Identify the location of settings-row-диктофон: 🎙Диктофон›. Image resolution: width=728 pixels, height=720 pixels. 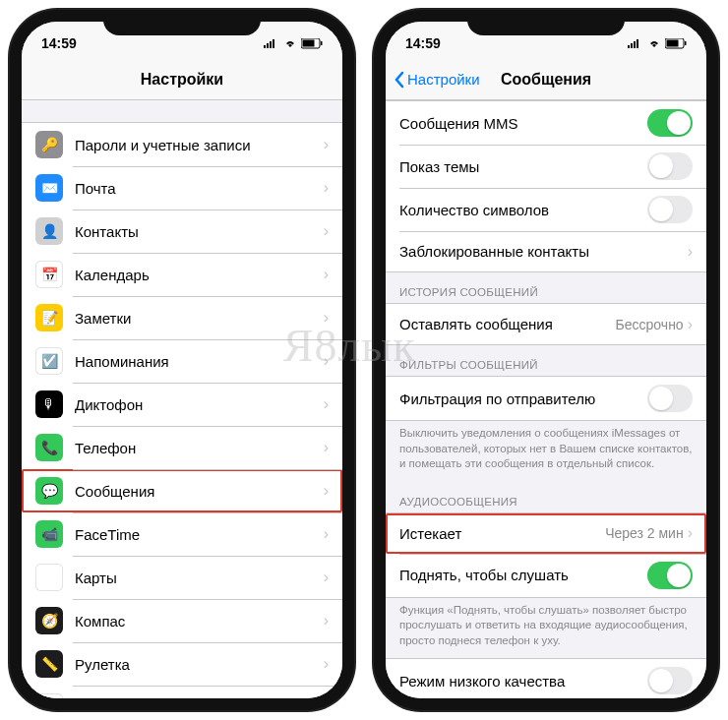
(182, 404).